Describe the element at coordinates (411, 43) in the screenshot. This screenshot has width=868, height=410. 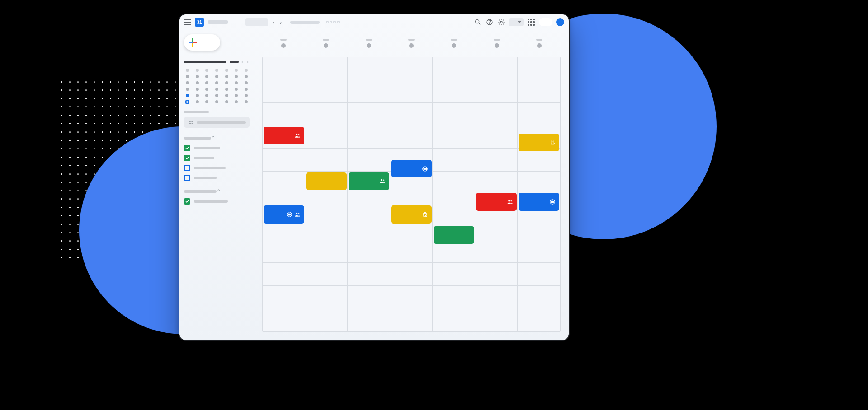
I see `day-headers` at that location.